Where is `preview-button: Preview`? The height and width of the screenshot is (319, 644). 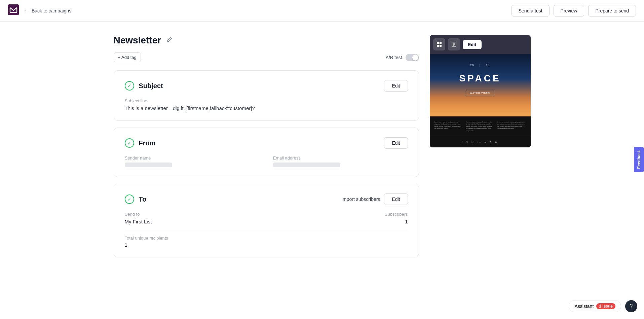 preview-button: Preview is located at coordinates (569, 11).